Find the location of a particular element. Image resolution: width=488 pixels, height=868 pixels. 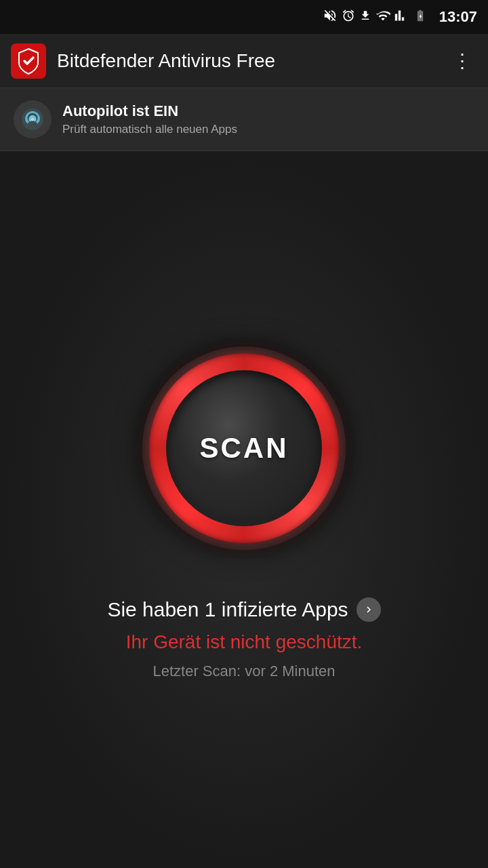

infected-apps-text: Sie haben 1 infizierte Apps is located at coordinates (228, 610).